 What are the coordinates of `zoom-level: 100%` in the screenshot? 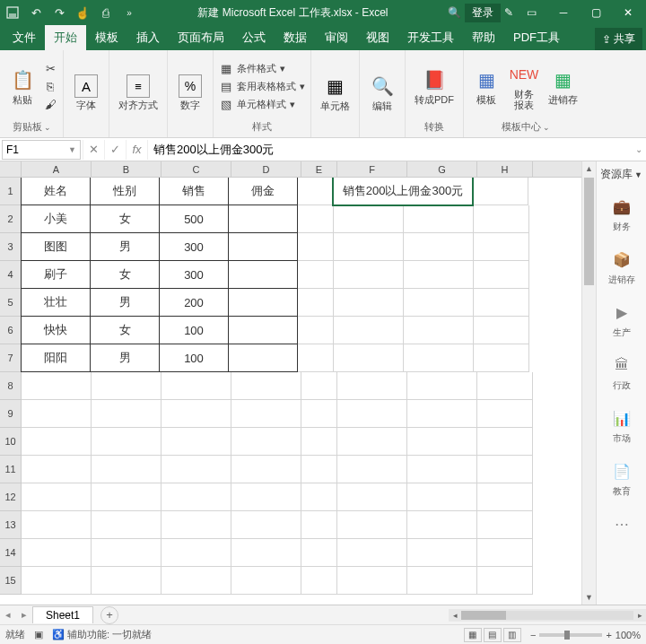 It's located at (628, 635).